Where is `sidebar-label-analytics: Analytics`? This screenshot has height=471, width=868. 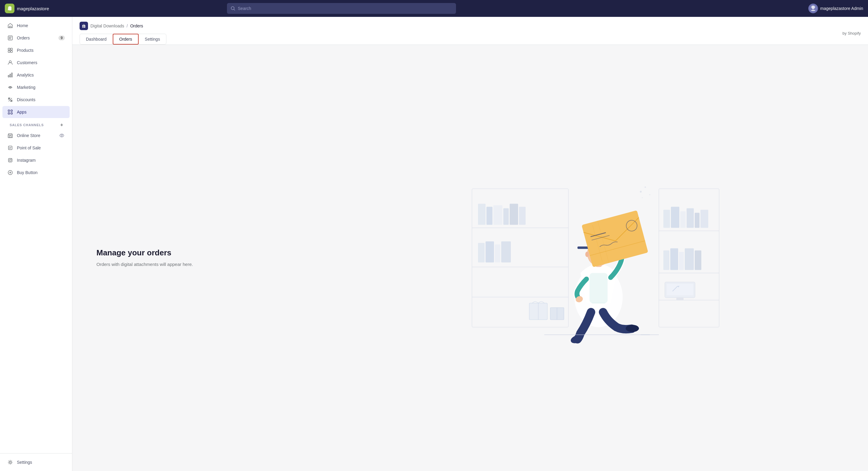
sidebar-label-analytics: Analytics is located at coordinates (25, 75).